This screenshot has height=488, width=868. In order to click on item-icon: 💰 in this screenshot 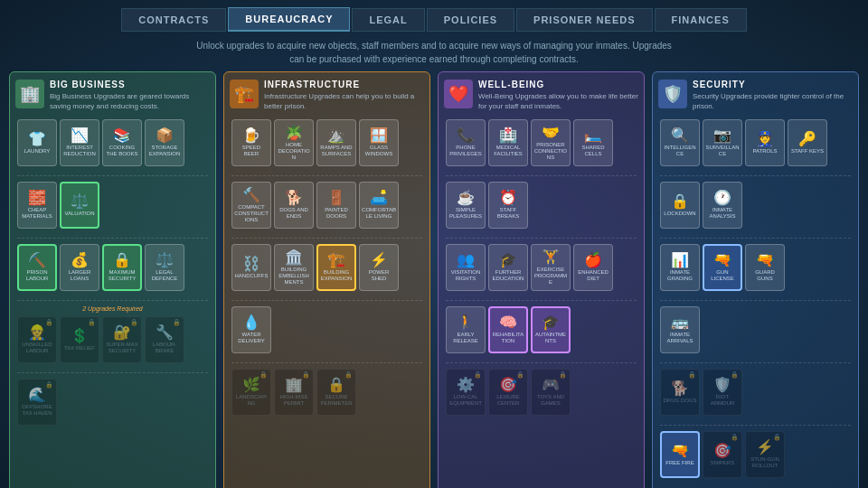, I will do `click(80, 260)`.